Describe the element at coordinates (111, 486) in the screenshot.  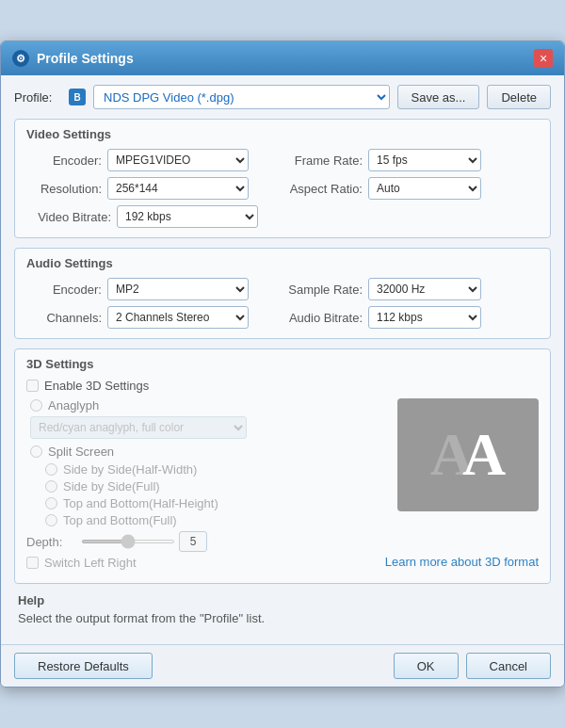
I see `side-full-label: Side by Side(Full)` at that location.